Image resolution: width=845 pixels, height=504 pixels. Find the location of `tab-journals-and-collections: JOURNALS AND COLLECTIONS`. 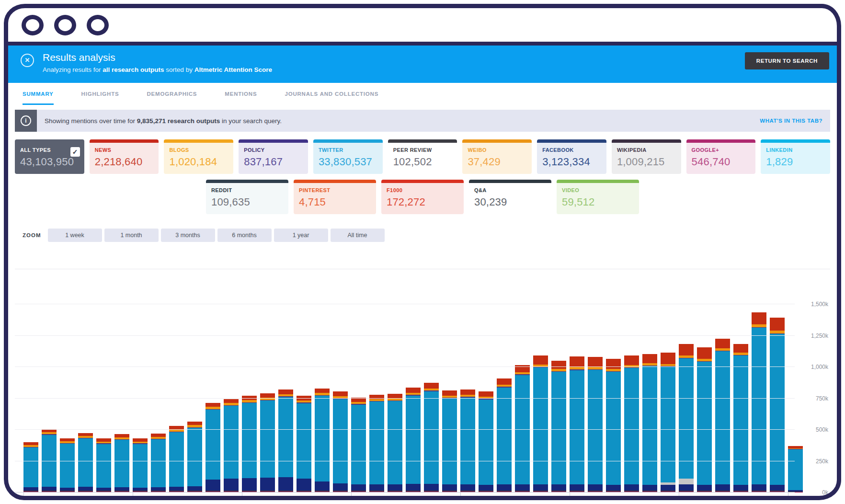

tab-journals-and-collections: JOURNALS AND COLLECTIONS is located at coordinates (331, 94).